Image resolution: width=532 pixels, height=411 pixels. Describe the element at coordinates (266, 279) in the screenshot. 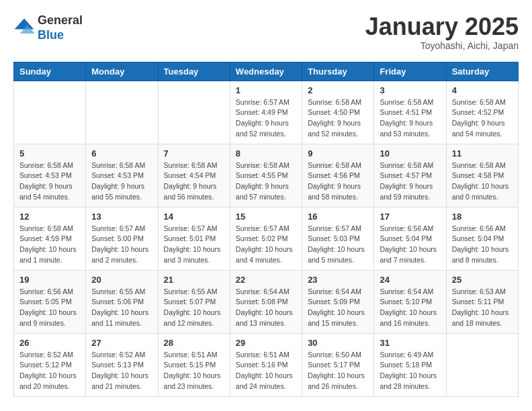

I see `day-number: 22` at that location.